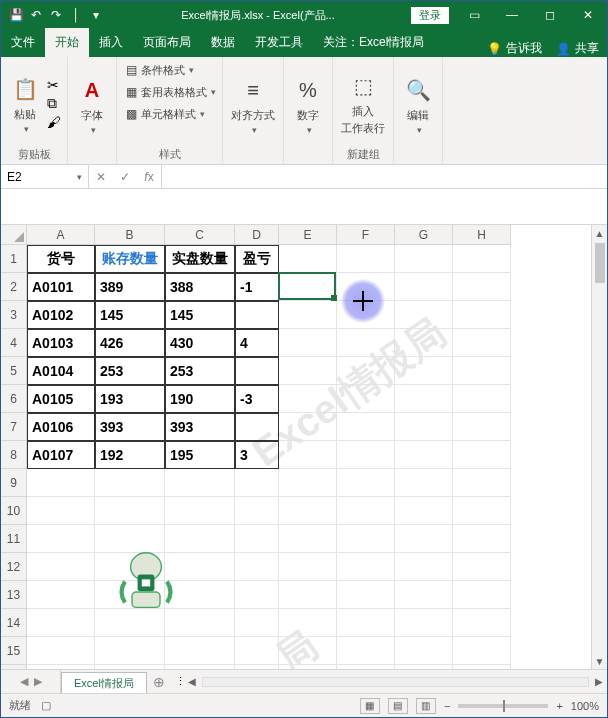  Describe the element at coordinates (130, 343) in the screenshot. I see `table-cell: 426` at that location.